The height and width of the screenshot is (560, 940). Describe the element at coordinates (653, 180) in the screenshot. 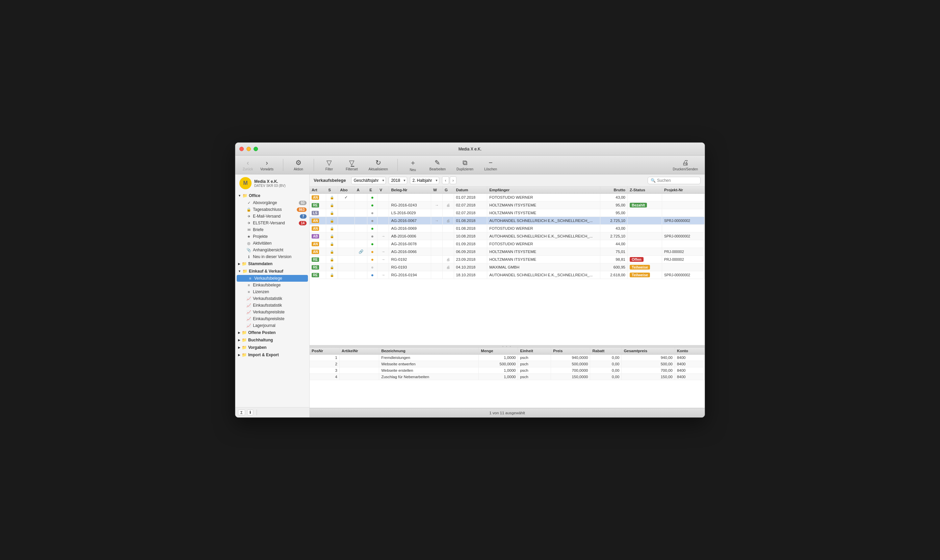

I see `search-icon: 🔍` at that location.